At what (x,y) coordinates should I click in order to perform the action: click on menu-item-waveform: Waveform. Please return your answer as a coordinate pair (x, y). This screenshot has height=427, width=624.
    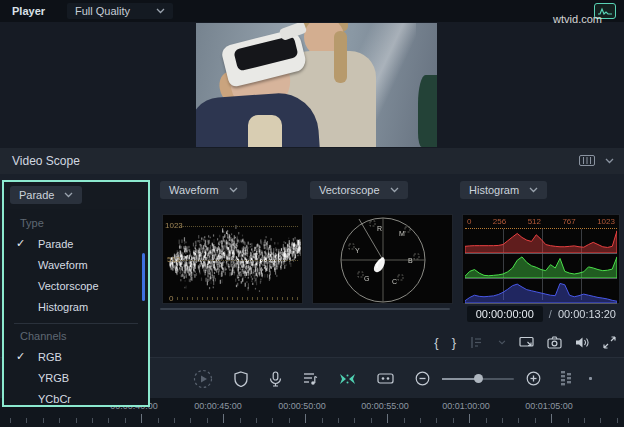
    Looking at the image, I should click on (76, 264).